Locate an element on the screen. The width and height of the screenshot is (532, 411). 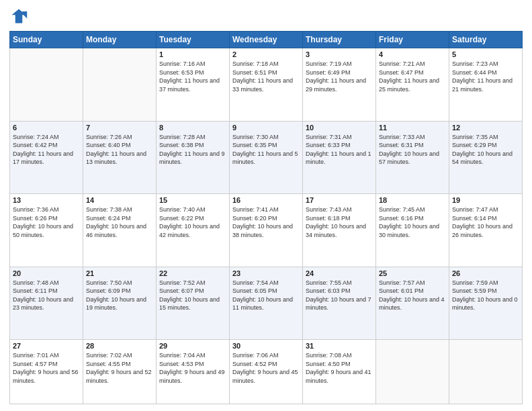
day-number: 19 is located at coordinates (486, 200).